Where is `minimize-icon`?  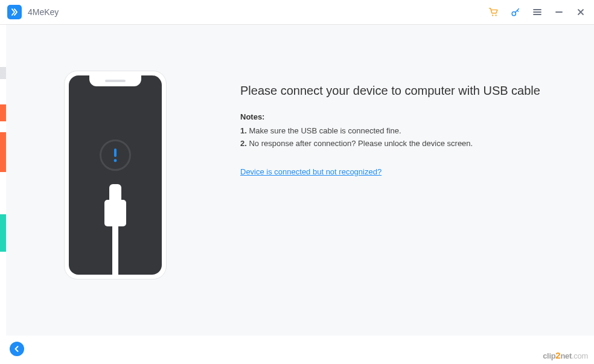 minimize-icon is located at coordinates (559, 12).